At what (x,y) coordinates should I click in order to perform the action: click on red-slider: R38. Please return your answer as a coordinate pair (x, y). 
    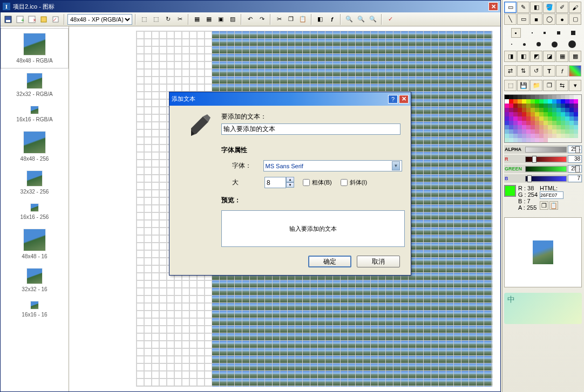
    Looking at the image, I should click on (543, 159).